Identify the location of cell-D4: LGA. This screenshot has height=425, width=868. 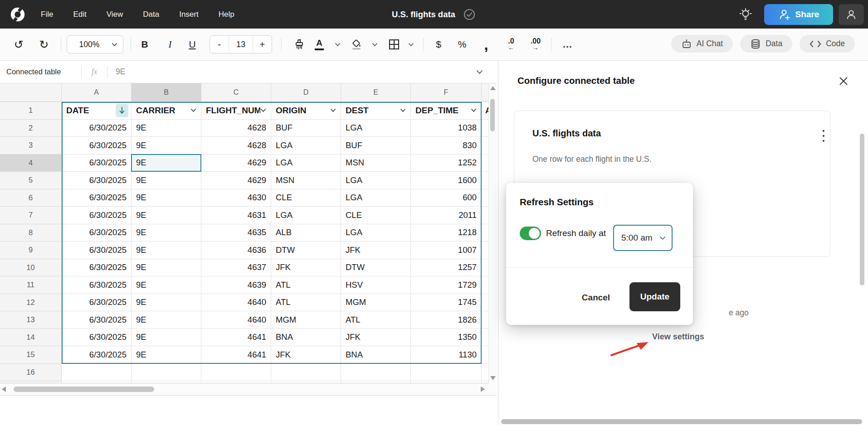
(306, 163).